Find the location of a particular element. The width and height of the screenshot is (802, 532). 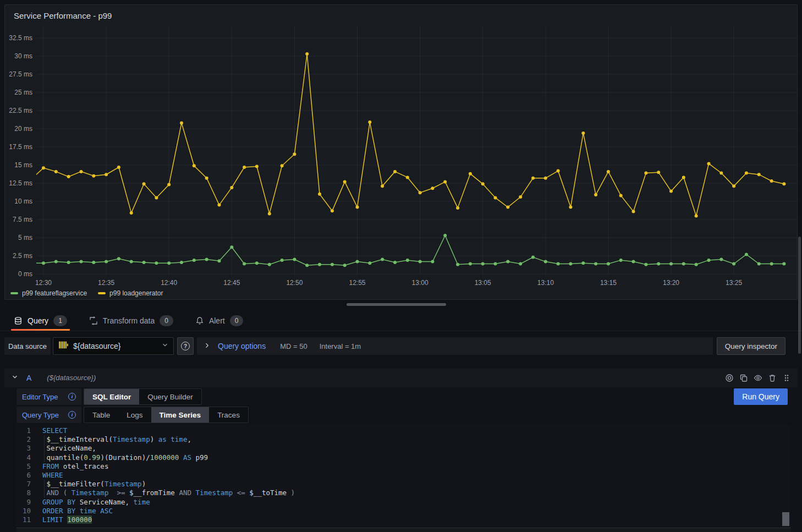

y-axis-tick-label: 7.5 ms is located at coordinates (19, 220).